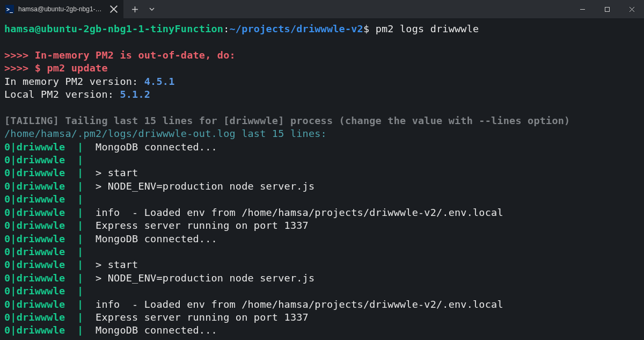 The width and height of the screenshot is (644, 340). Describe the element at coordinates (152, 9) in the screenshot. I see `tab-dropdown-button` at that location.